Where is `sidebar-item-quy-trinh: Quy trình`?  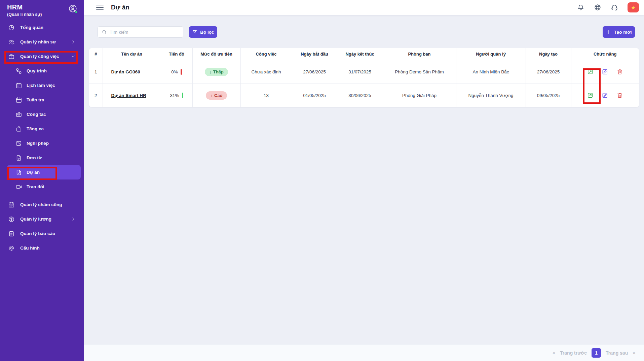 sidebar-item-quy-trinh: Quy trình is located at coordinates (42, 71).